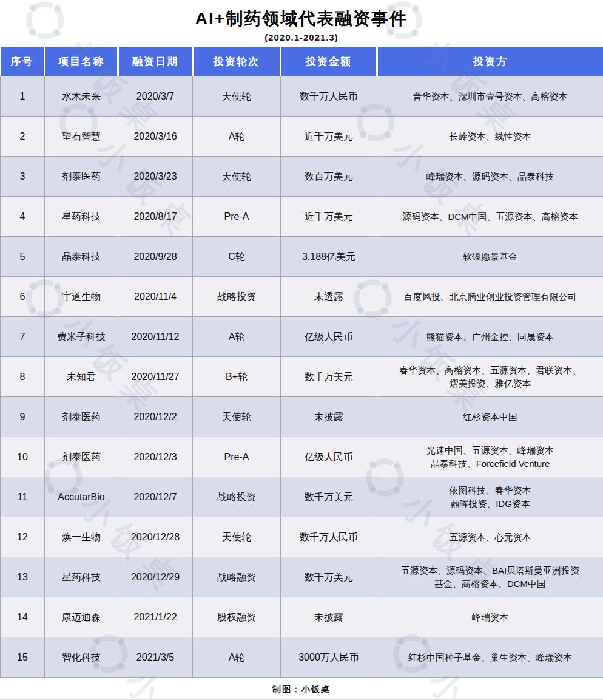  What do you see at coordinates (302, 688) in the screenshot?
I see `footer-band: 制图：小饭桌` at bounding box center [302, 688].